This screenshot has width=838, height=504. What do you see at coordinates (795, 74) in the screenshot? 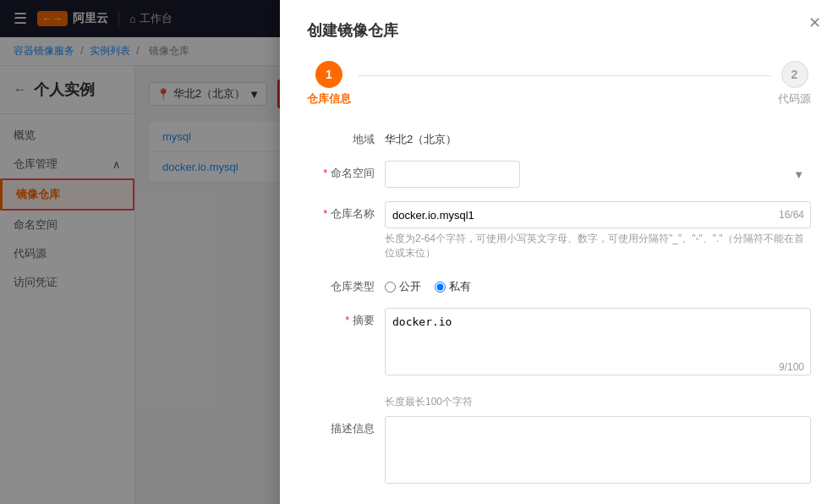
I see `step-2-circle: 2` at bounding box center [795, 74].